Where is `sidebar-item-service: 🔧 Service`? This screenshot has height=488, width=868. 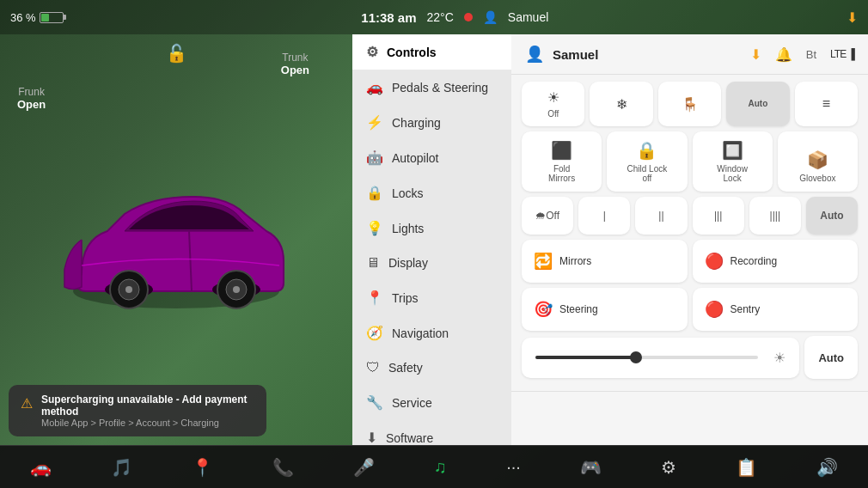
sidebar-item-service: 🔧 Service is located at coordinates (431, 402).